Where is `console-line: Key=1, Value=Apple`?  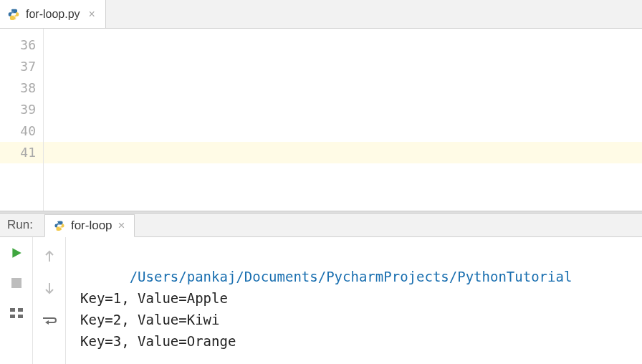 console-line: Key=1, Value=Apple is located at coordinates (154, 298).